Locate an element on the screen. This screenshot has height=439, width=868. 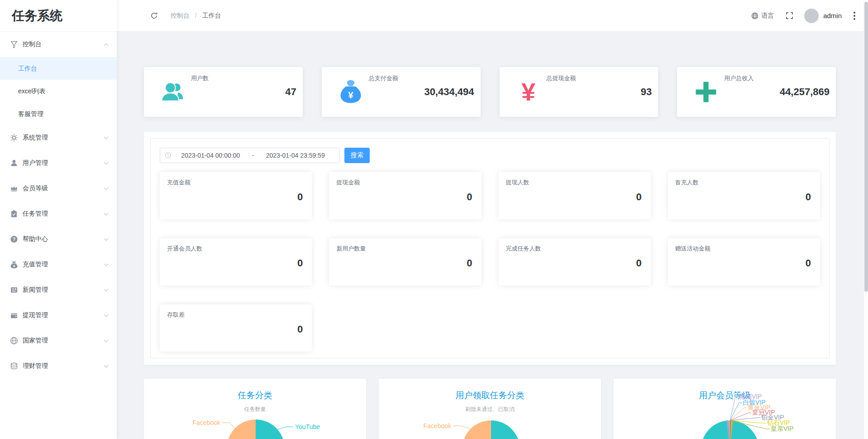
stat-card-users: 用户数 47 is located at coordinates (224, 92).